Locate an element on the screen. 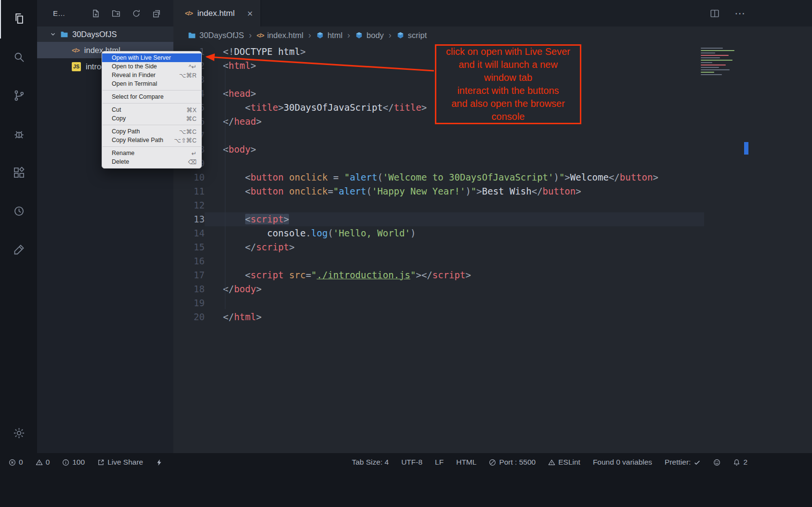 Image resolution: width=812 pixels, height=507 pixels. status-label: UTF-8 is located at coordinates (412, 462).